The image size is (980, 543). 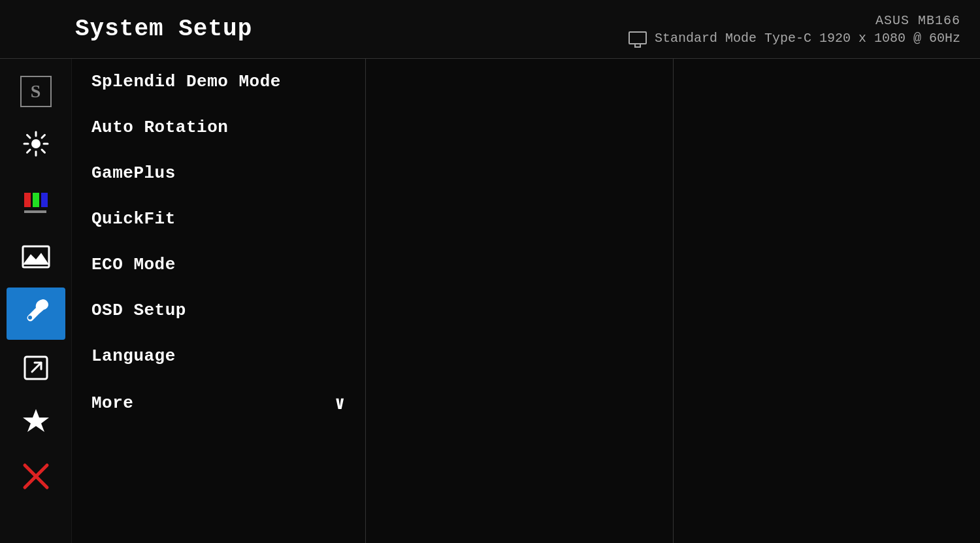 What do you see at coordinates (36, 91) in the screenshot?
I see `s-icon: S` at bounding box center [36, 91].